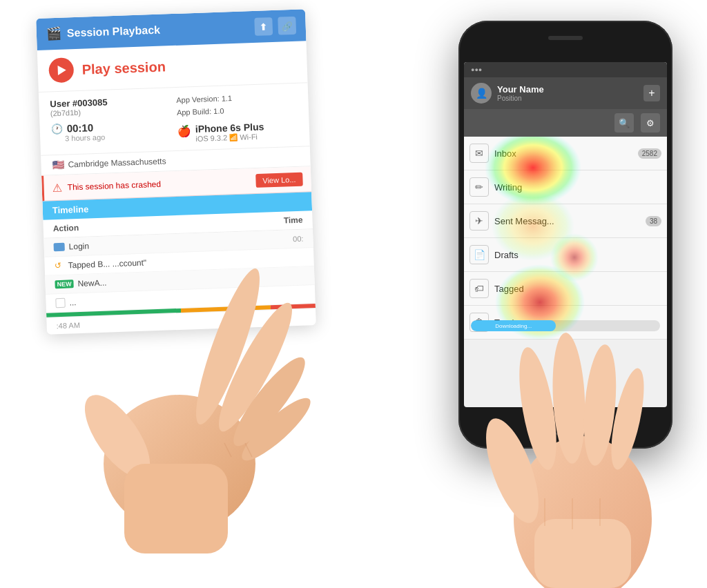 The width and height of the screenshot is (707, 588). What do you see at coordinates (479, 255) in the screenshot?
I see `drafts-icon: 📄` at bounding box center [479, 255].